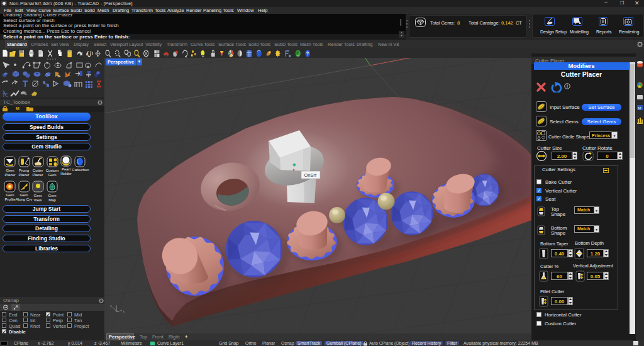 The image size is (644, 346). I want to click on svg-text: Map, so click(52, 200).